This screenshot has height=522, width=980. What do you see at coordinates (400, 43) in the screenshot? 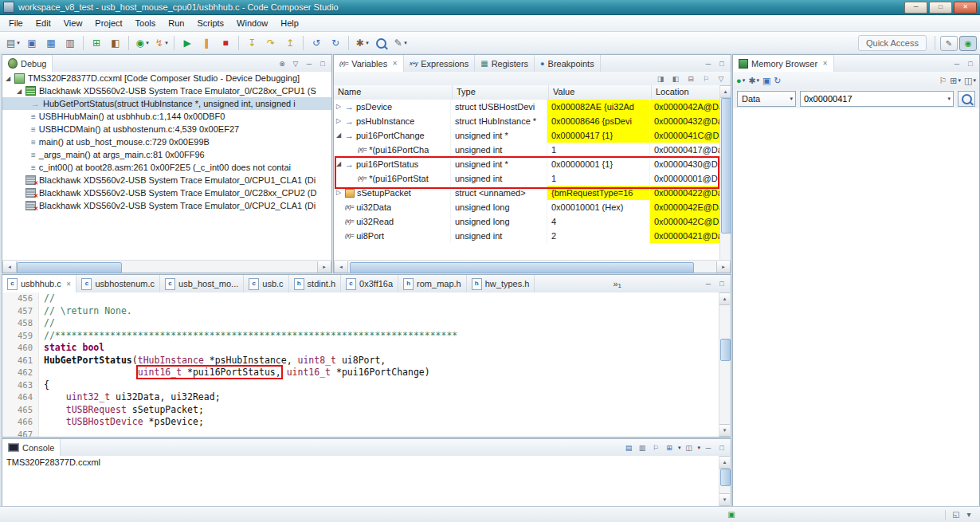
I see `annotate-button: ✎▾` at bounding box center [400, 43].